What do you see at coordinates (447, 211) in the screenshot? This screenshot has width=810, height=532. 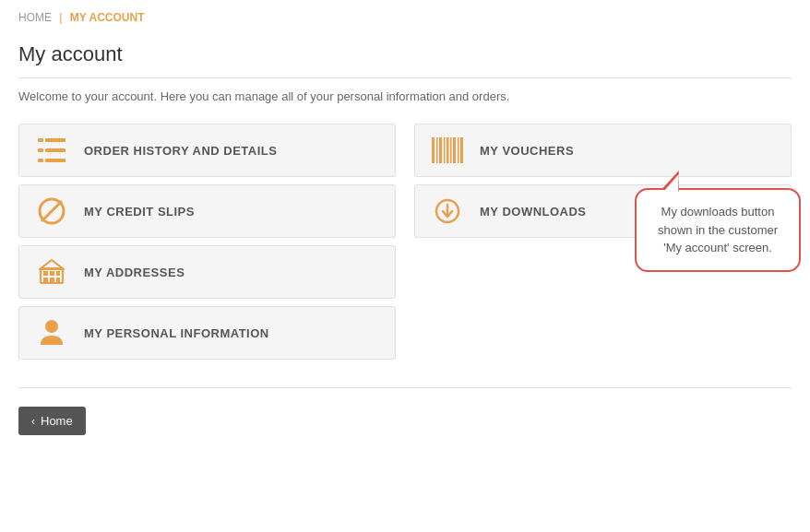 I see `download-icon` at bounding box center [447, 211].